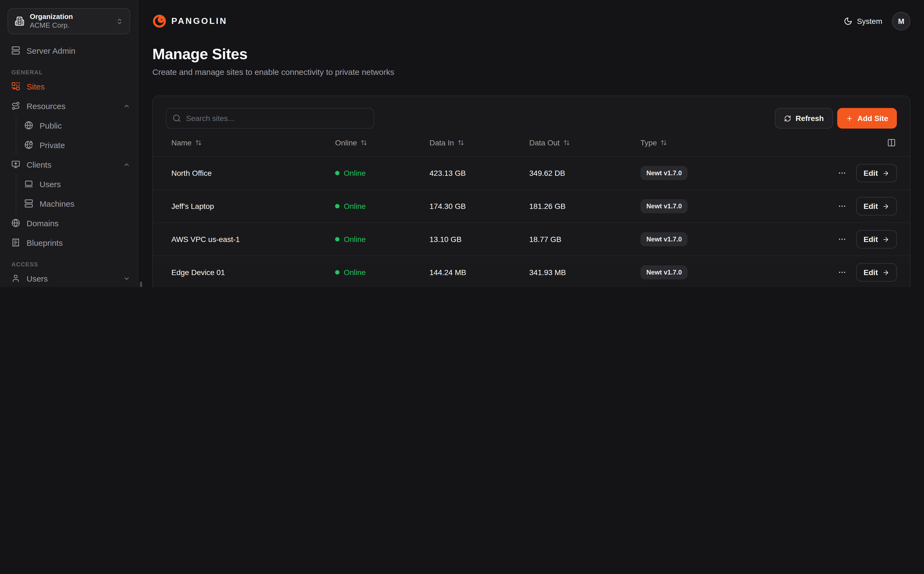 The image size is (924, 574). Describe the element at coordinates (809, 118) in the screenshot. I see `refresh-label: Refresh` at that location.